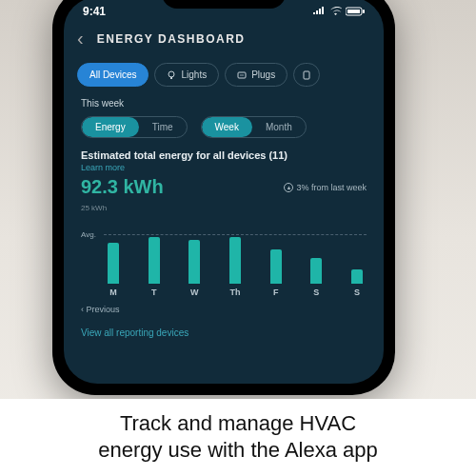 Image resolution: width=476 pixels, height=476 pixels. Describe the element at coordinates (276, 292) in the screenshot. I see `chart-xtick: F` at that location.